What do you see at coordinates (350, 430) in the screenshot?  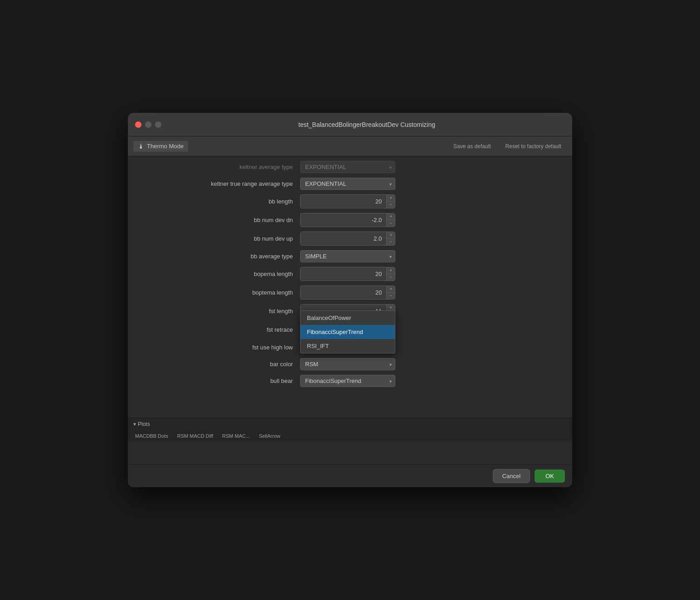 I see `plots-section: ▾ Plots MACDBB Dots RSM MACD Diff RSM MA…` at bounding box center [350, 430].